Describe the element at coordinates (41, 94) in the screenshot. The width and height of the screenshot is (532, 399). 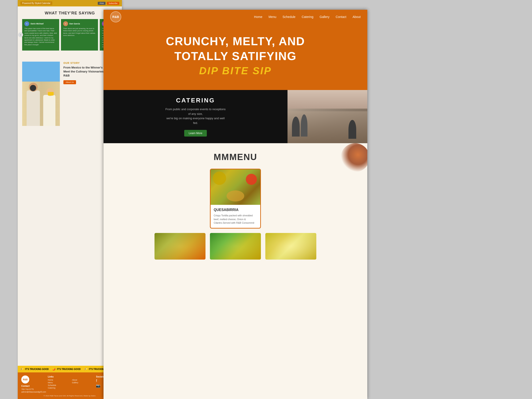
I see `story-image` at that location.